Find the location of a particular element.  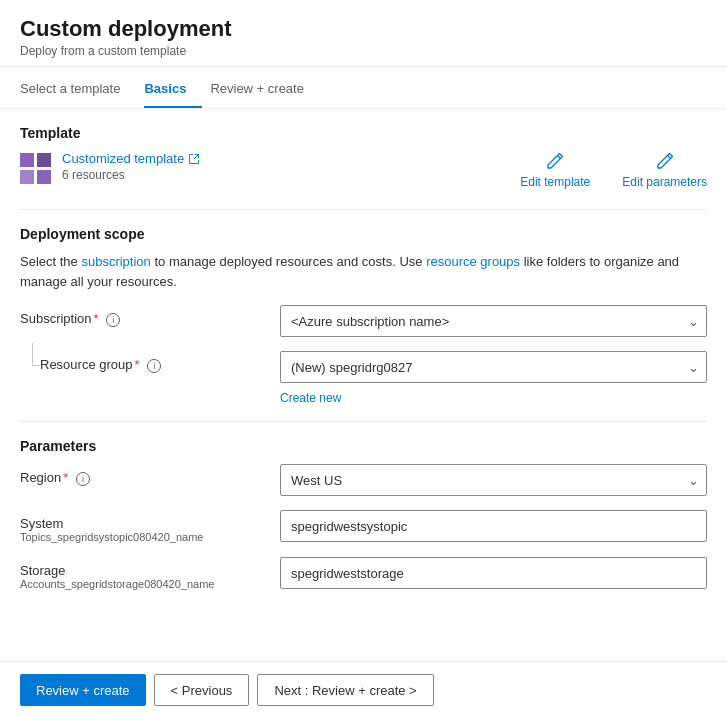

storage-control is located at coordinates (494, 573).